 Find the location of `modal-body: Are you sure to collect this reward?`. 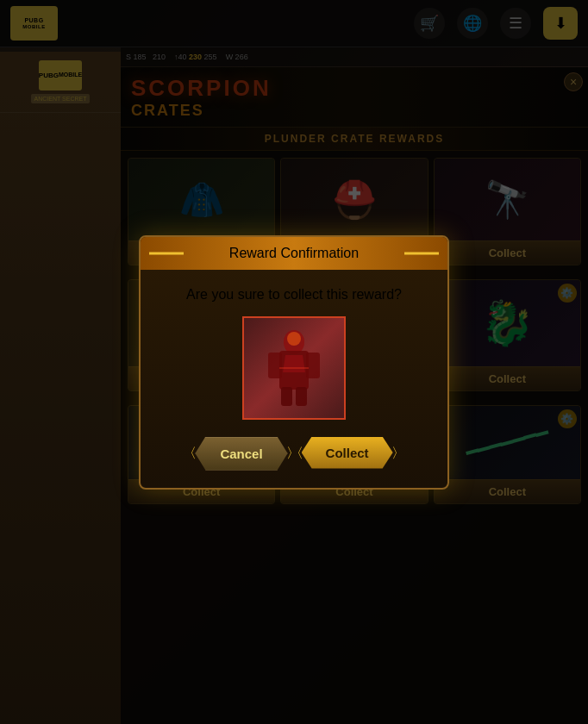

modal-body: Are you sure to collect this reward? is located at coordinates (294, 353).